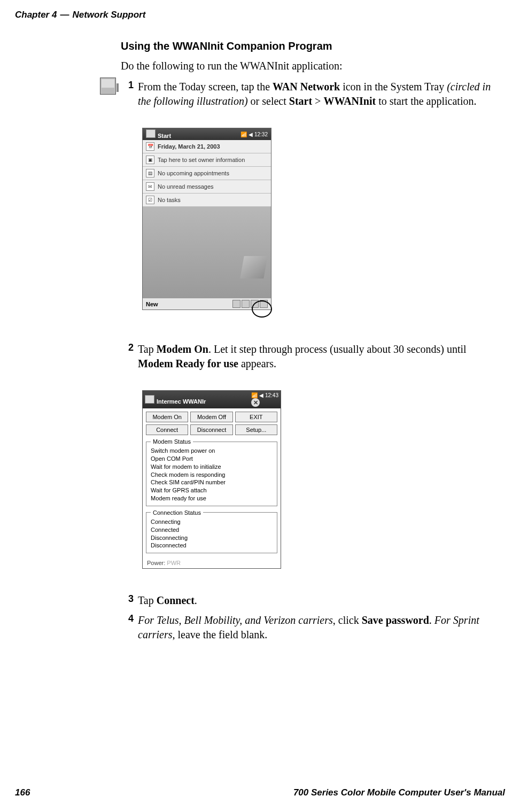  Describe the element at coordinates (158, 134) in the screenshot. I see `start-menu-label: Start` at that location.